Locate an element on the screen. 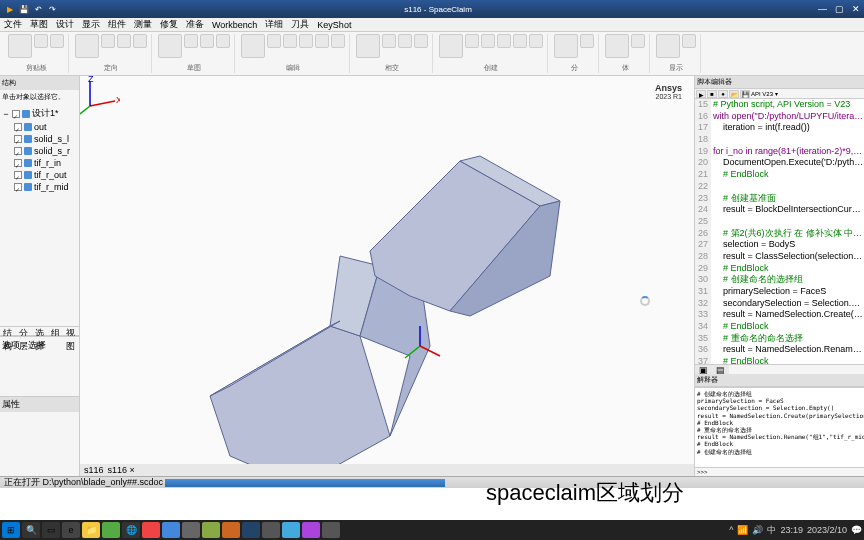  menu-display: 显示 is located at coordinates (91, 24).